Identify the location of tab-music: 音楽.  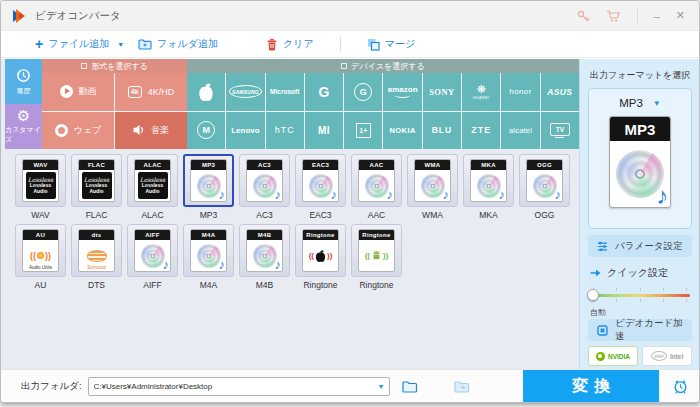
(151, 131).